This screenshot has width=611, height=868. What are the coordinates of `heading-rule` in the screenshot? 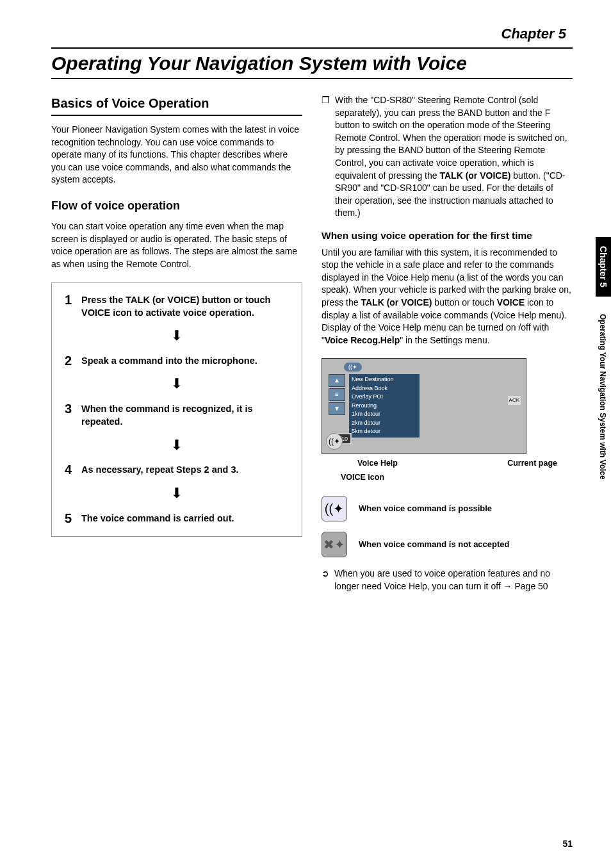 It's located at (177, 115).